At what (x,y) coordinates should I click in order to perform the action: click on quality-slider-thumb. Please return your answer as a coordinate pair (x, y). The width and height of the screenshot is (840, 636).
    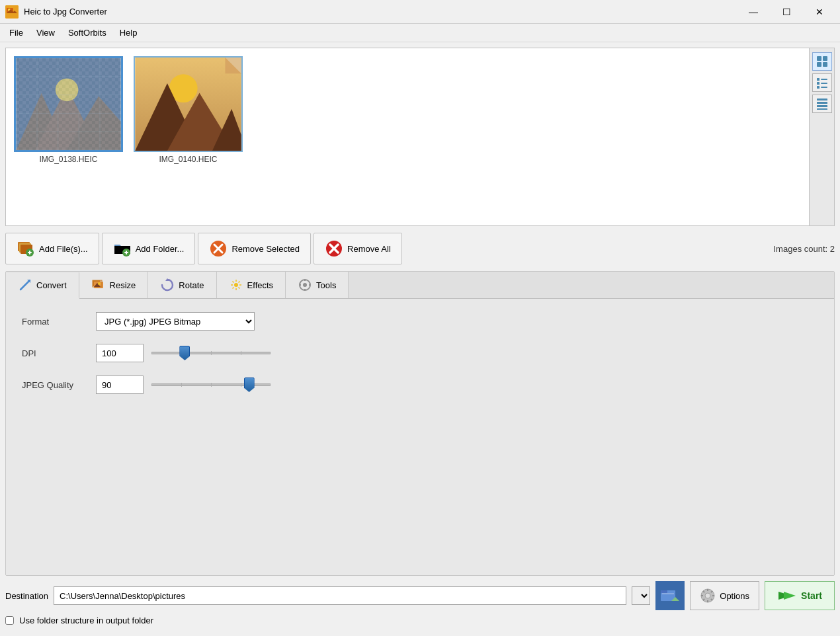
    Looking at the image, I should click on (249, 385).